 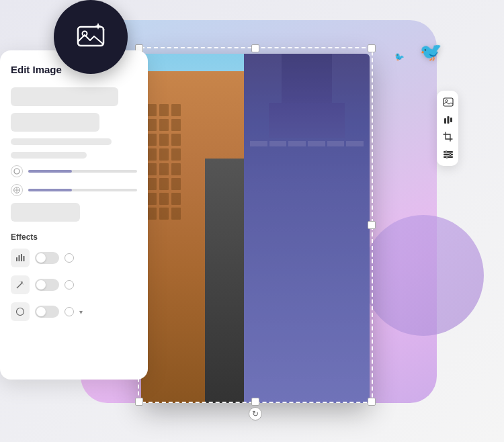 I want to click on toolbar-crop-btn, so click(x=448, y=137).